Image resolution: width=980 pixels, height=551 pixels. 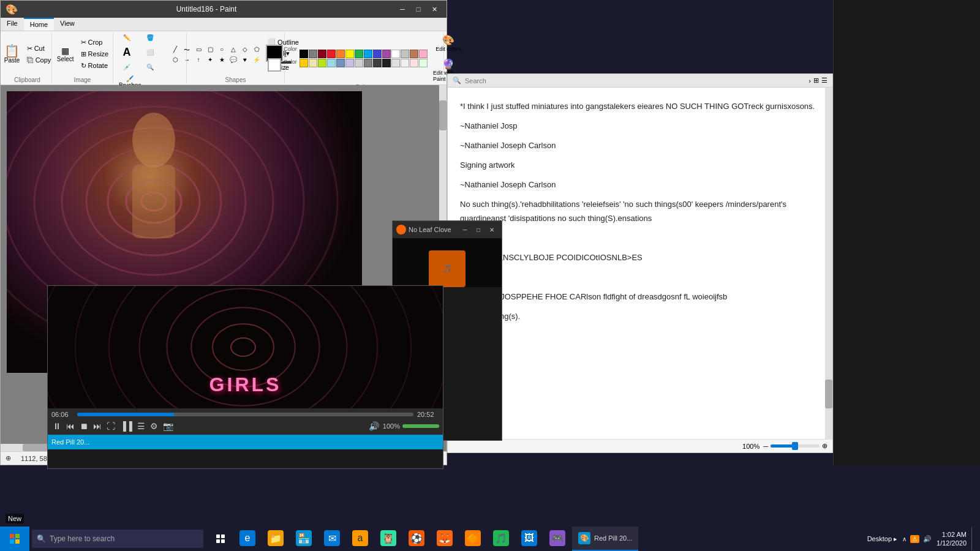 I want to click on shape-arrow2: ↑, so click(x=198, y=60).